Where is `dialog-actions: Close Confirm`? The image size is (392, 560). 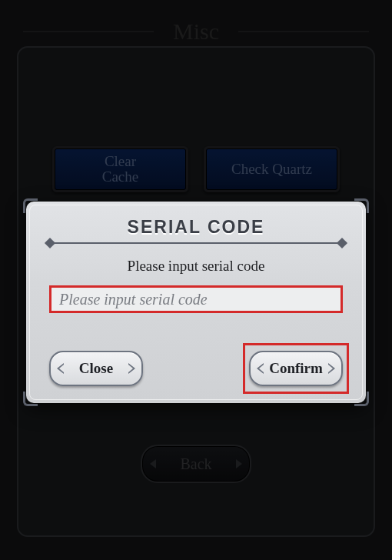
dialog-actions: Close Confirm is located at coordinates (196, 368).